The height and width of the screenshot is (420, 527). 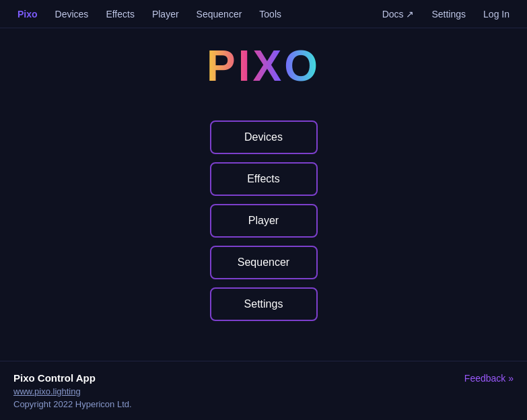 I want to click on btn-devices: Devices, so click(x=264, y=137).